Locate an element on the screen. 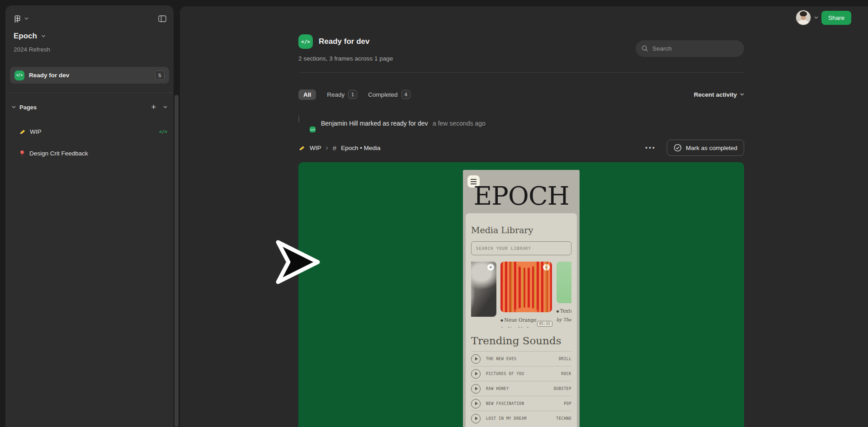 This screenshot has width=868, height=427. pages-section-header: Pages is located at coordinates (28, 108).